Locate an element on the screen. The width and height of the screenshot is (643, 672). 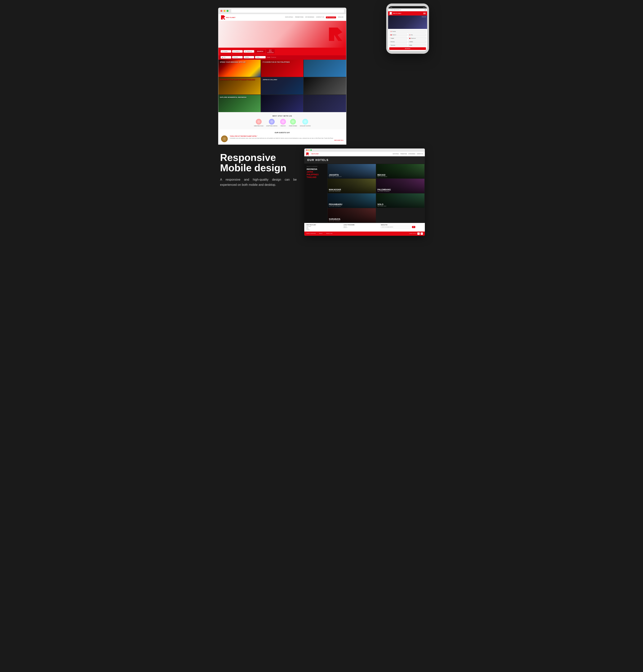
phone-checkout-field: Check out is located at coordinates (417, 38).